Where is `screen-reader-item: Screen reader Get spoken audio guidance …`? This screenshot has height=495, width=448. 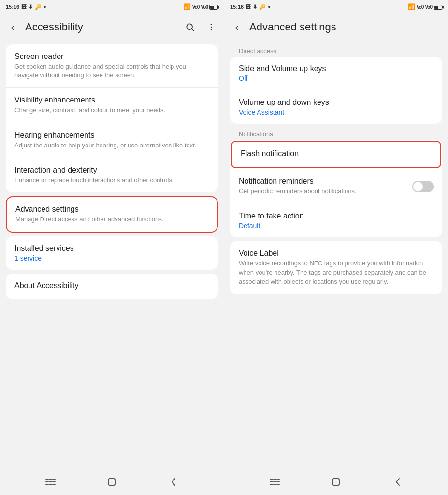
screen-reader-item: Screen reader Get spoken audio guidance … is located at coordinates (112, 66).